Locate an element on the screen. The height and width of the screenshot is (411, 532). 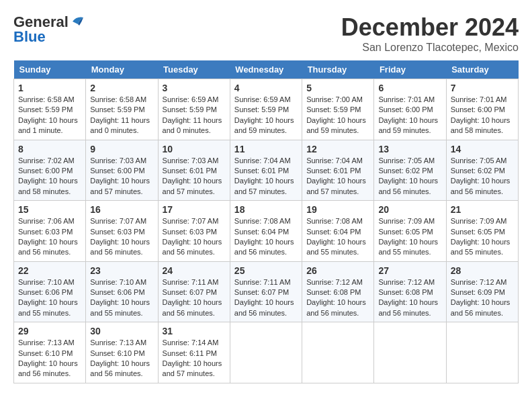
cell-info: Sunrise: 7:00 AMSunset: 5:59 PMDaylight:… is located at coordinates (338, 116).